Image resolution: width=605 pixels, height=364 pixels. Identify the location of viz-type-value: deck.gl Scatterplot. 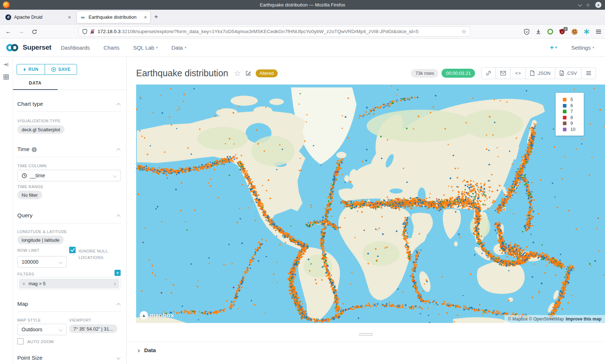
(41, 129).